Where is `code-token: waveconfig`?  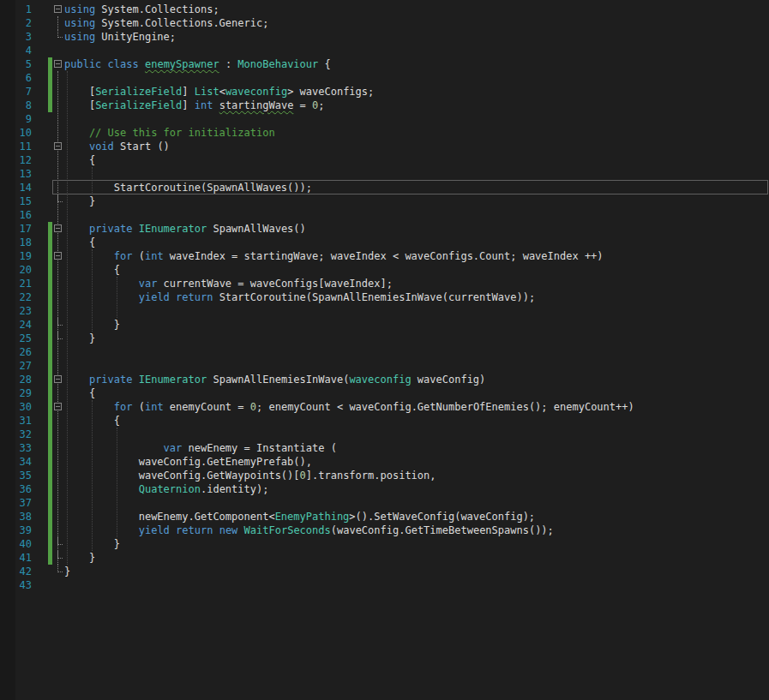 code-token: waveconfig is located at coordinates (256, 92).